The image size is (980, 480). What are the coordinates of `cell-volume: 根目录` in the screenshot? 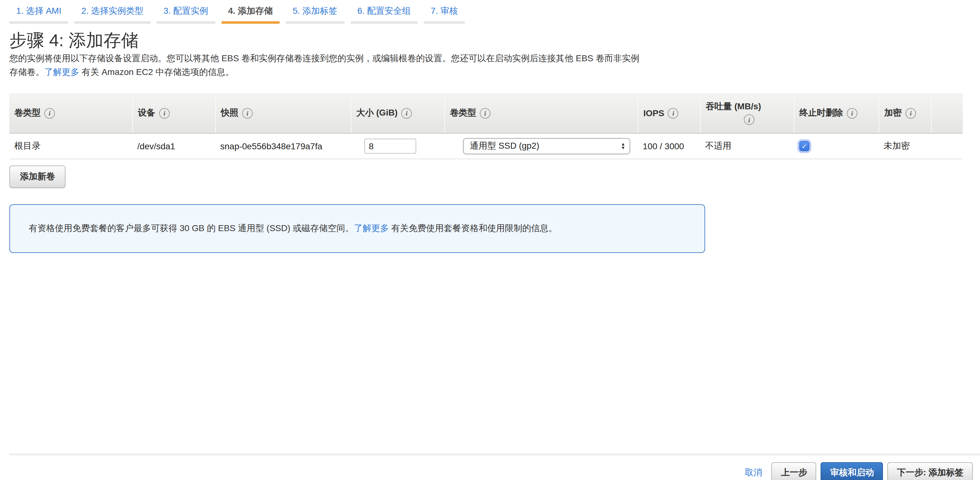 It's located at (71, 146).